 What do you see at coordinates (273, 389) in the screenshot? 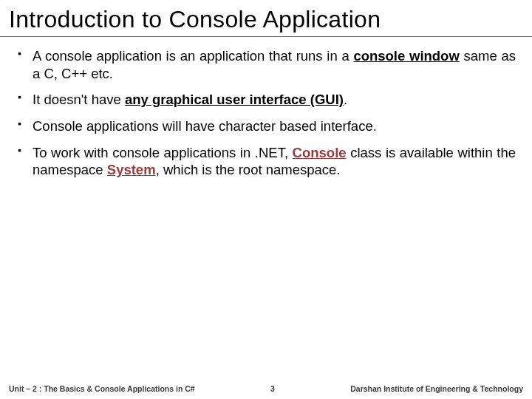
I see `footer-page-number: 3` at bounding box center [273, 389].